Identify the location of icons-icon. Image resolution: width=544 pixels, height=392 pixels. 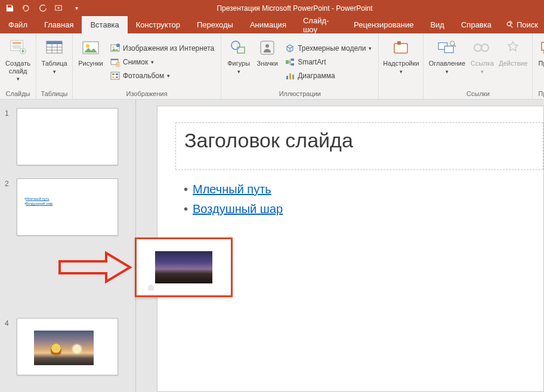
(267, 48).